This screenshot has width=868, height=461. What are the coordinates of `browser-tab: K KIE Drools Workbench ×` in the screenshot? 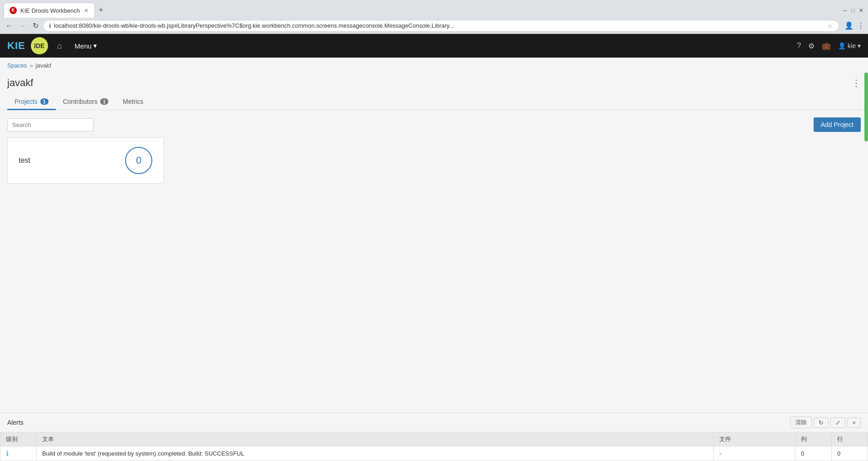 It's located at (49, 10).